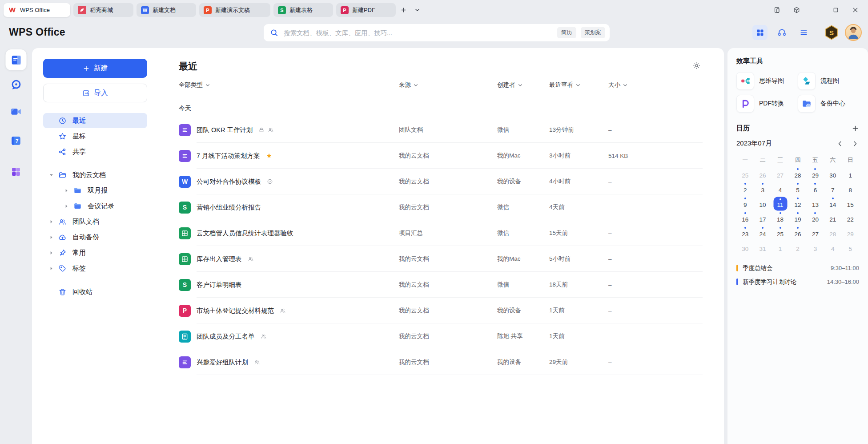  Describe the element at coordinates (767, 81) in the screenshot. I see `tool-0: 思维导图` at that location.